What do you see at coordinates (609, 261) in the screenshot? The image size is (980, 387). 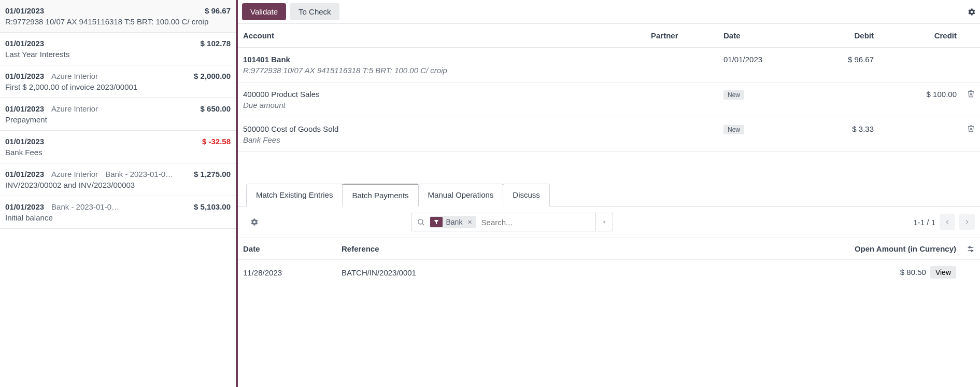 I see `batch-payments-table: Date Reference Open Amount (in Currency)…` at bounding box center [609, 261].